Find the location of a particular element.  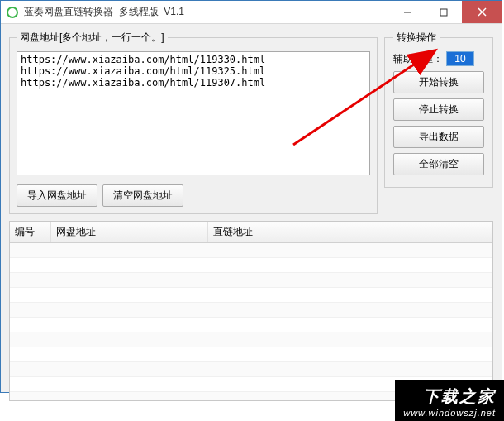

maximize-button is located at coordinates (444, 12).